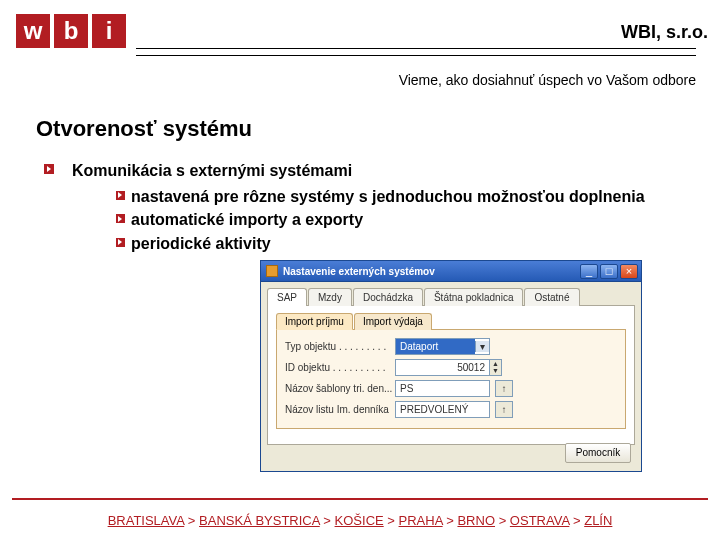  I want to click on nazov-sablony-input: PS, so click(442, 388).